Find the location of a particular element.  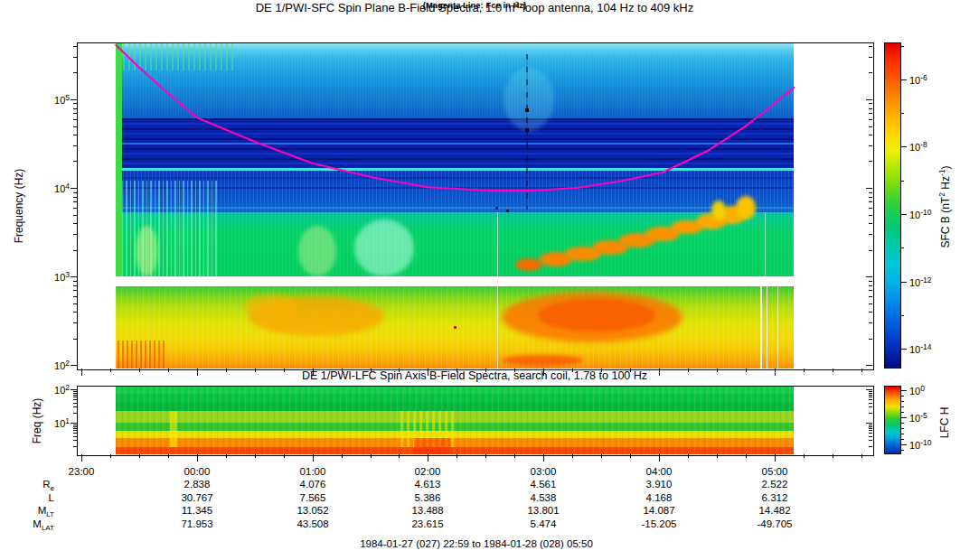

panel1-subtitle: (Magenta Line: Fce in Hz) is located at coordinates (475, 5).